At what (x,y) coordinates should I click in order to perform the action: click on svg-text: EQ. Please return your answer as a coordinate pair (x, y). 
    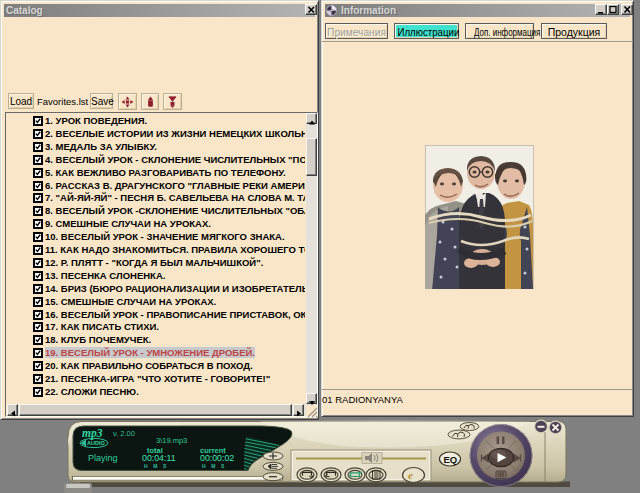
    Looking at the image, I should click on (451, 460).